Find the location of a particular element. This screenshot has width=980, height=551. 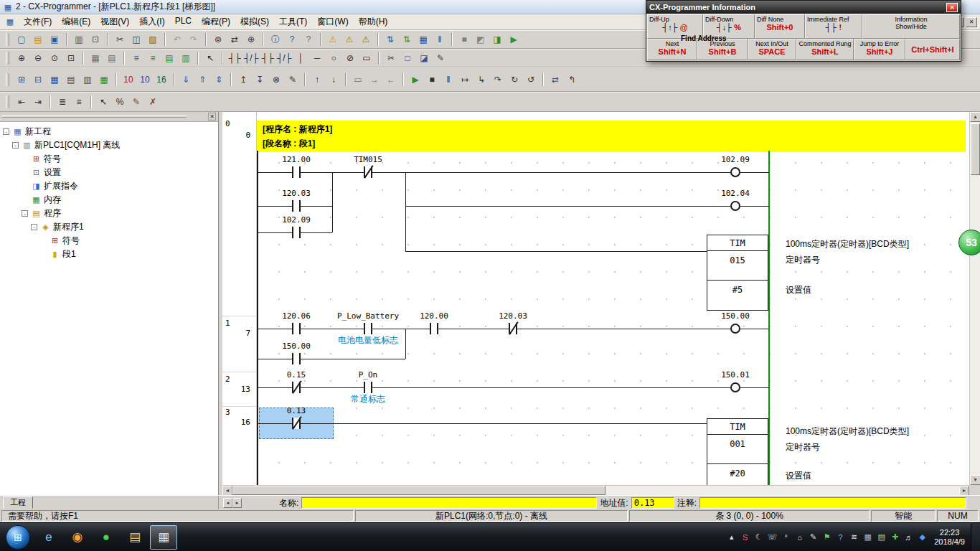

menu-tools: 工具(T) is located at coordinates (293, 22).